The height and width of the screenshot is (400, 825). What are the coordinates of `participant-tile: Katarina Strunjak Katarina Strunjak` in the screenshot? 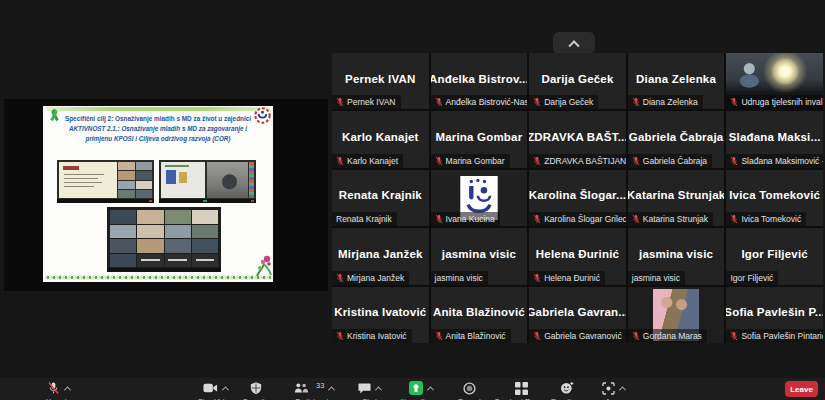 It's located at (676, 198).